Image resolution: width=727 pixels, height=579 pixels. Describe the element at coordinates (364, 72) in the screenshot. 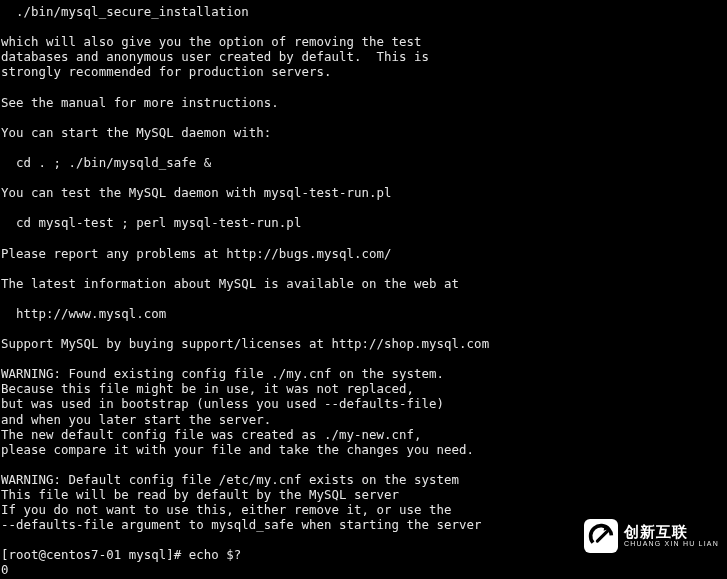

I see `terminal-line: strongly recommended for production serv…` at that location.